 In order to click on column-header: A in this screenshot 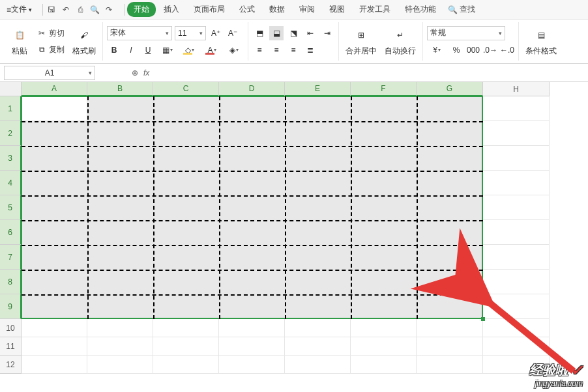, I will do `click(55, 89)`.